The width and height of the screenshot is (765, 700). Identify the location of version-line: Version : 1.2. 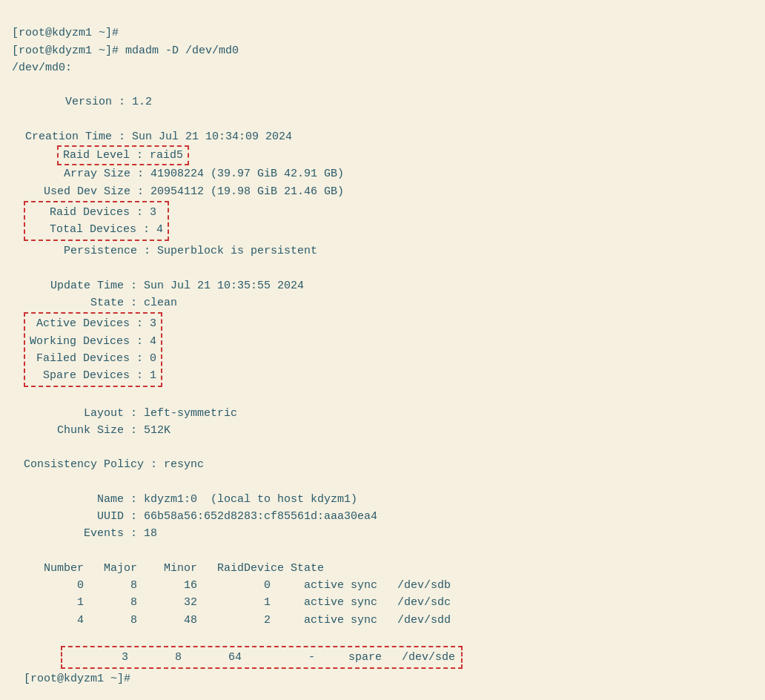
(82, 102).